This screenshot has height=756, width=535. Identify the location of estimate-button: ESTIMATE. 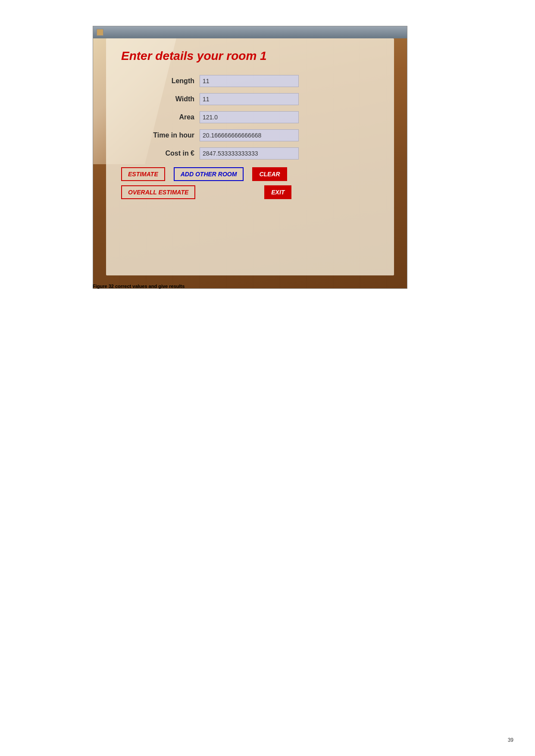
(143, 174).